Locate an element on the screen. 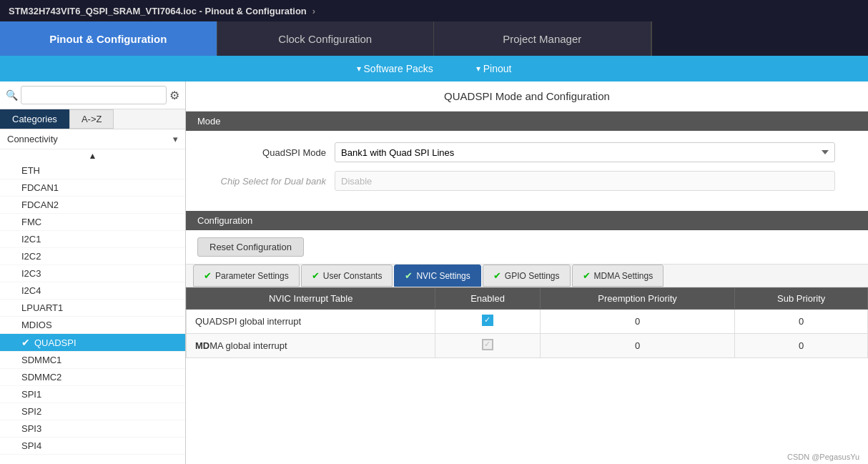  quadspi-mode-label: QuadSPI Mode is located at coordinates (262, 153).